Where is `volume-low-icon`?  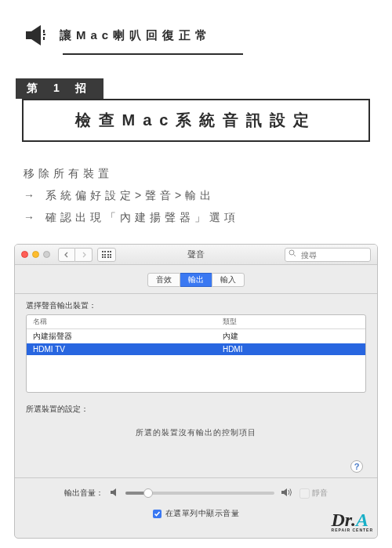 volume-low-icon is located at coordinates (114, 493).